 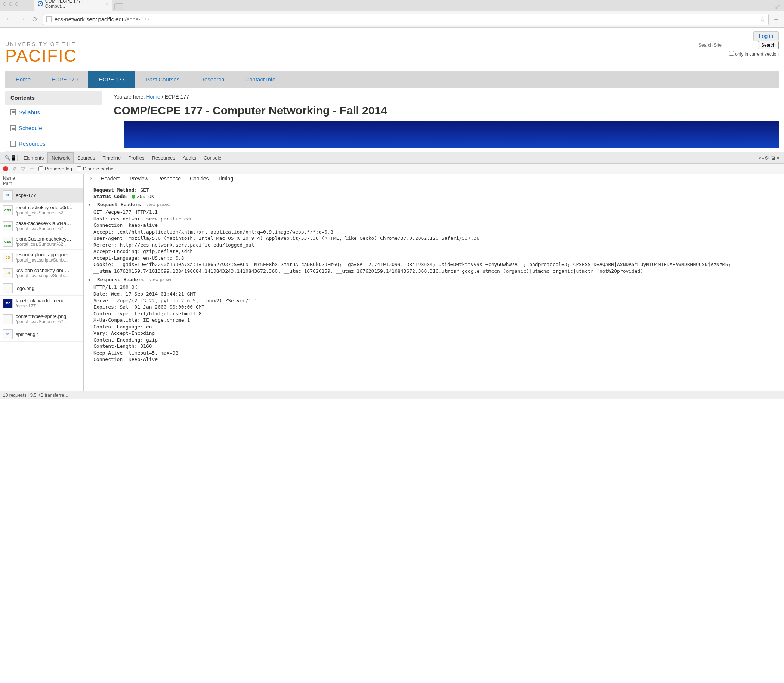 What do you see at coordinates (260, 79) in the screenshot?
I see `nav-item-contact-info: Contact Info` at bounding box center [260, 79].